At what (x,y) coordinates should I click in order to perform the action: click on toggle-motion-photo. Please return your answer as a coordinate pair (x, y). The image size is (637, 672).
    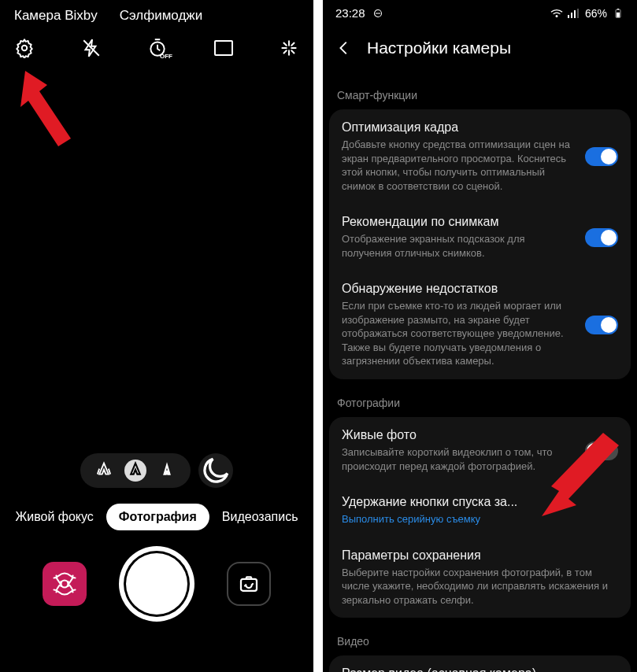
    Looking at the image, I should click on (602, 451).